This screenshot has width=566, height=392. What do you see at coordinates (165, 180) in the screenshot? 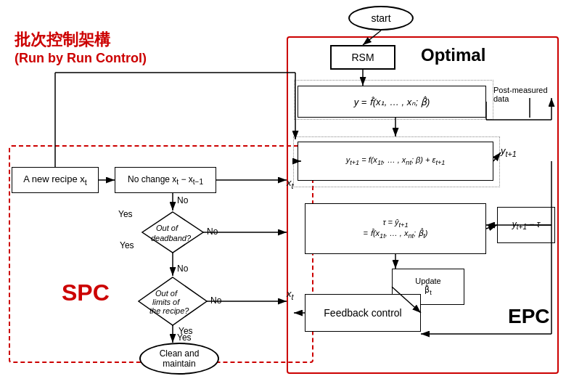
I see `no-change-box: No change xt − xt−1` at bounding box center [165, 180].